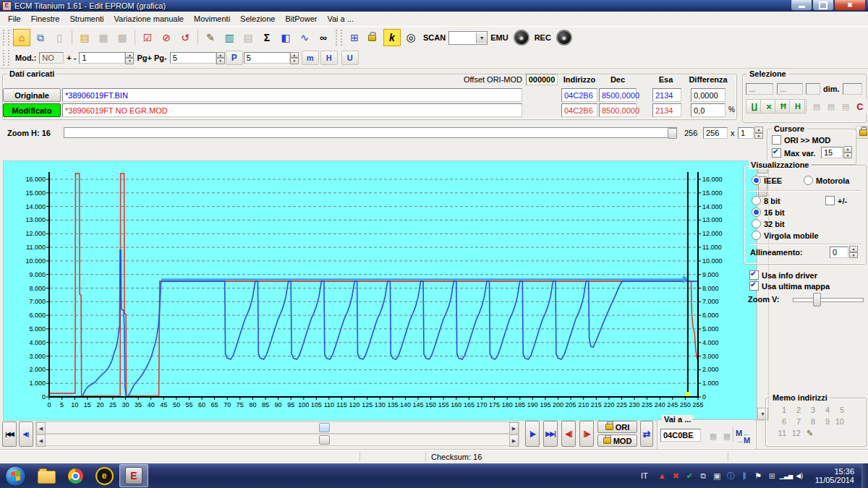 The width and height of the screenshot is (868, 488). What do you see at coordinates (258, 19) in the screenshot?
I see `menu-selezione: Selezione` at bounding box center [258, 19].